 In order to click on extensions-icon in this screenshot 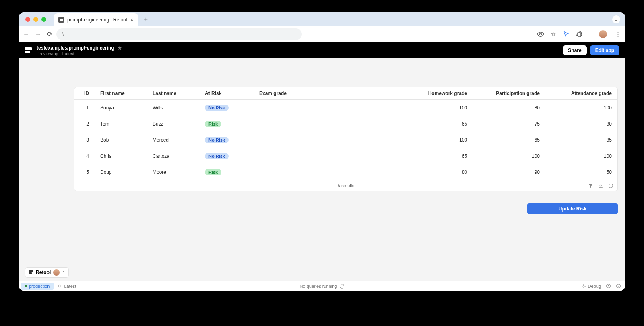, I will do `click(580, 34)`.